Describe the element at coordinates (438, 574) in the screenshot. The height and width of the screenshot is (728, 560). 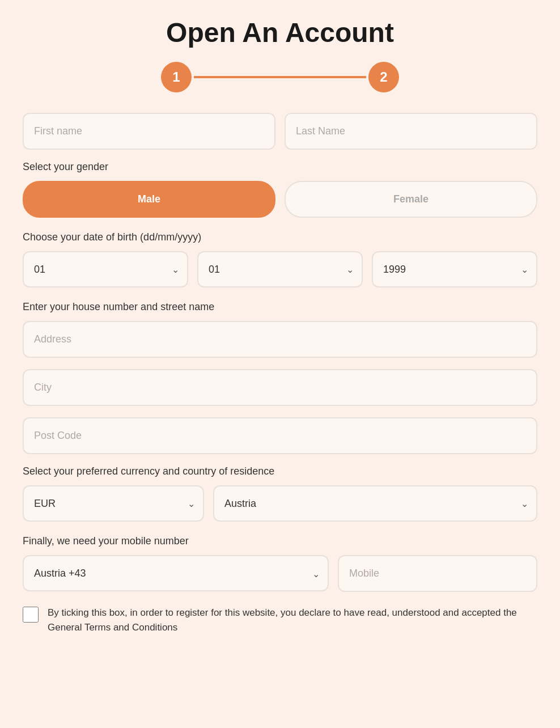
I see `mobile-field` at that location.